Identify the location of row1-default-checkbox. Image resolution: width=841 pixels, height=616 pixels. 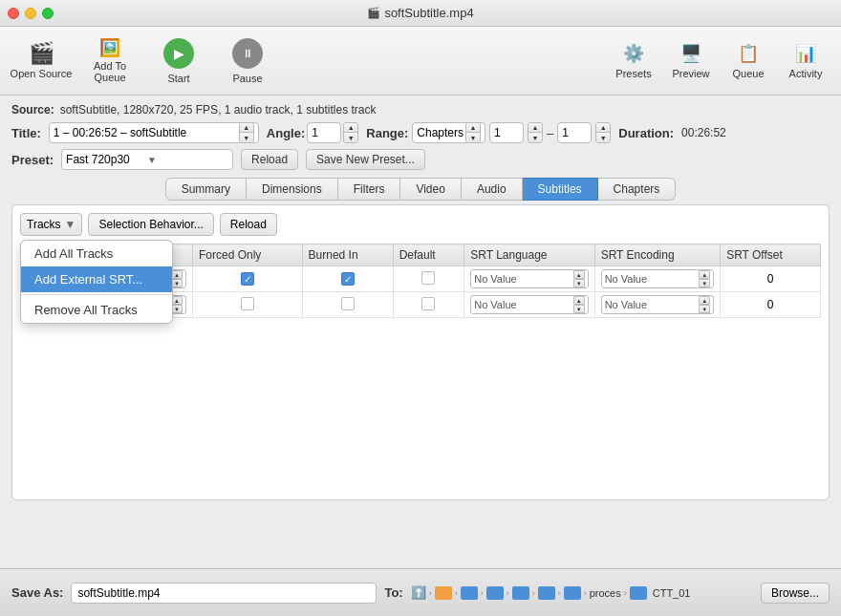
(428, 278).